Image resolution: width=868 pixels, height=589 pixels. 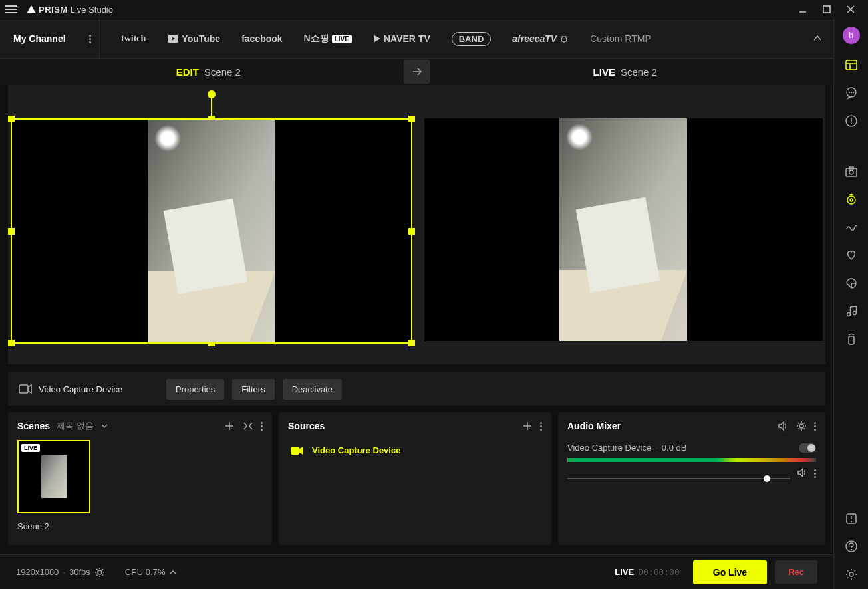 What do you see at coordinates (807, 448) in the screenshot?
I see `mixer-monitor-toggle` at bounding box center [807, 448].